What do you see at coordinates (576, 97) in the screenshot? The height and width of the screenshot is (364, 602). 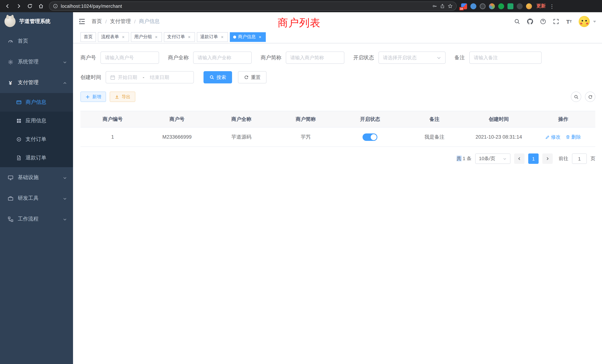 I see `toggle-search-button` at bounding box center [576, 97].